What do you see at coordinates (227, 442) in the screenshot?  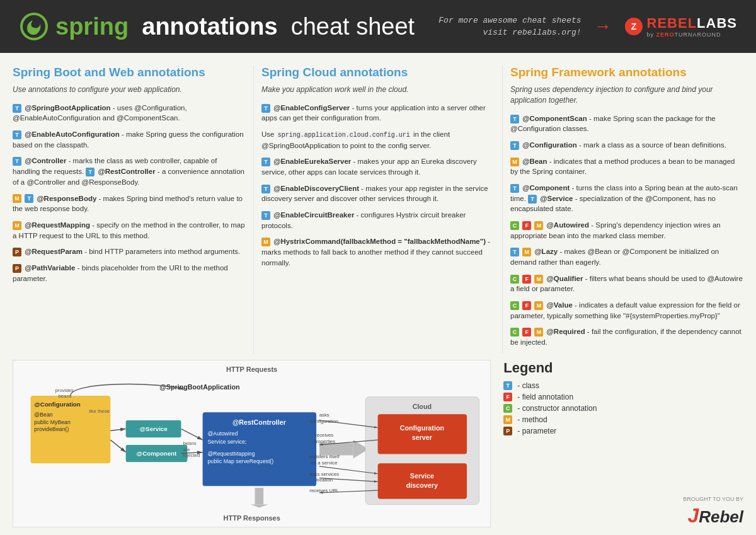 I see `svg-text: Service service;` at bounding box center [227, 442].